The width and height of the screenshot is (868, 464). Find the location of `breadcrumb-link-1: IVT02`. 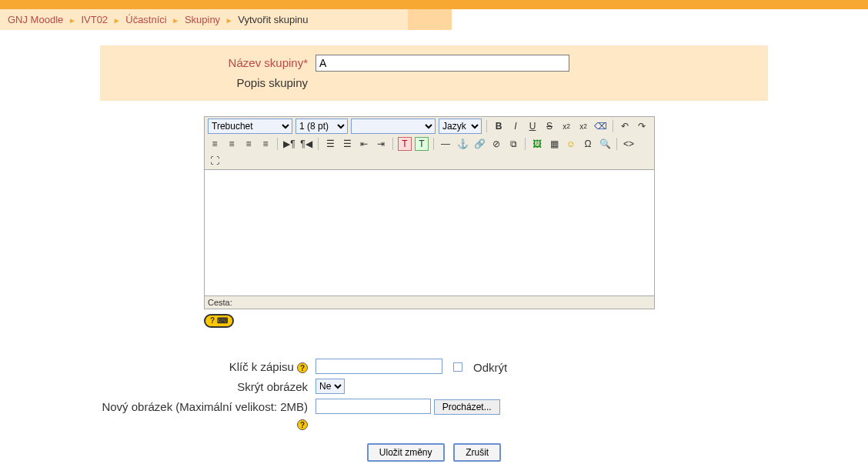

breadcrumb-link-1: IVT02 is located at coordinates (94, 20).